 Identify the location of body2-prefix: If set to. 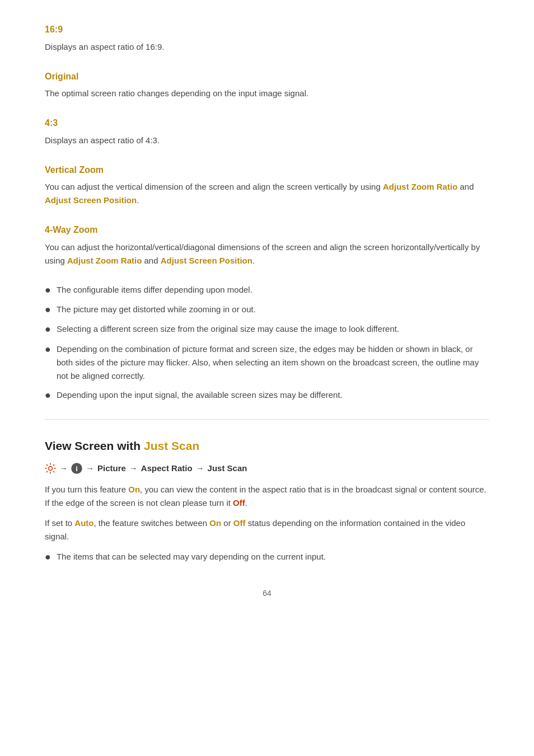
(59, 523).